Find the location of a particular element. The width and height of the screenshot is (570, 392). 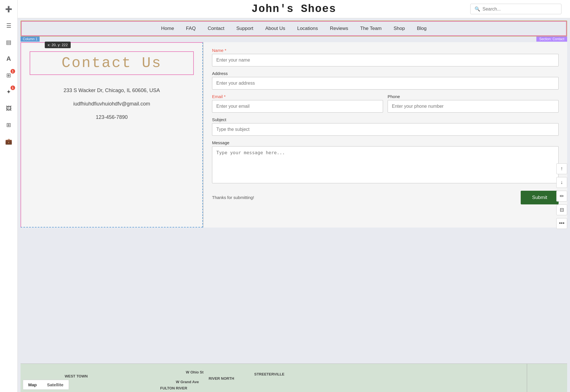

nav-bar: Home FAQ Contact Support About Us Locati… is located at coordinates (294, 29).